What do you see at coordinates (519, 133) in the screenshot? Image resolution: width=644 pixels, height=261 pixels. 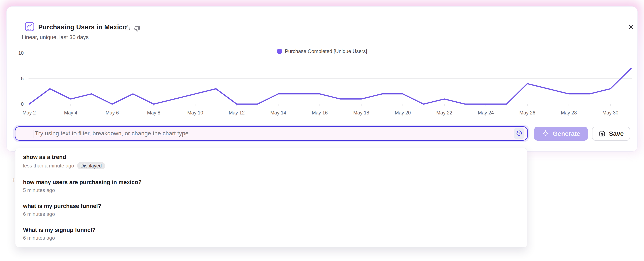 I see `history-icon` at bounding box center [519, 133].